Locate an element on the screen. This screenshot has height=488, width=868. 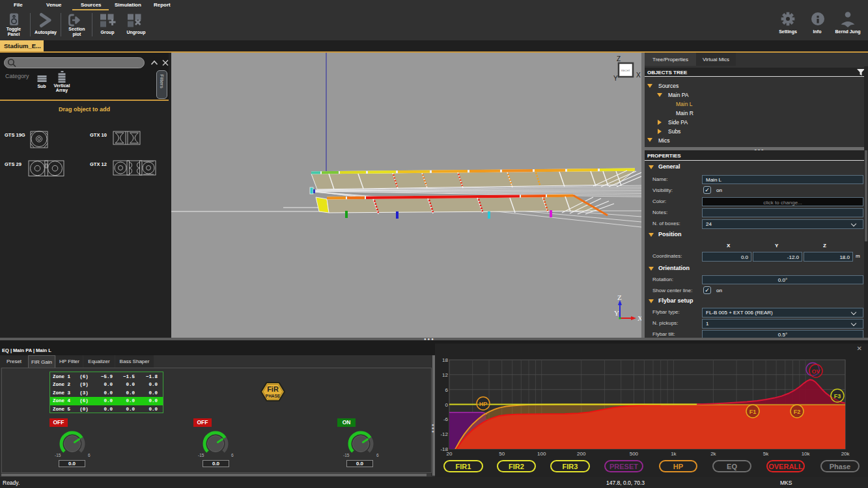
svg-text: F2 is located at coordinates (797, 412).